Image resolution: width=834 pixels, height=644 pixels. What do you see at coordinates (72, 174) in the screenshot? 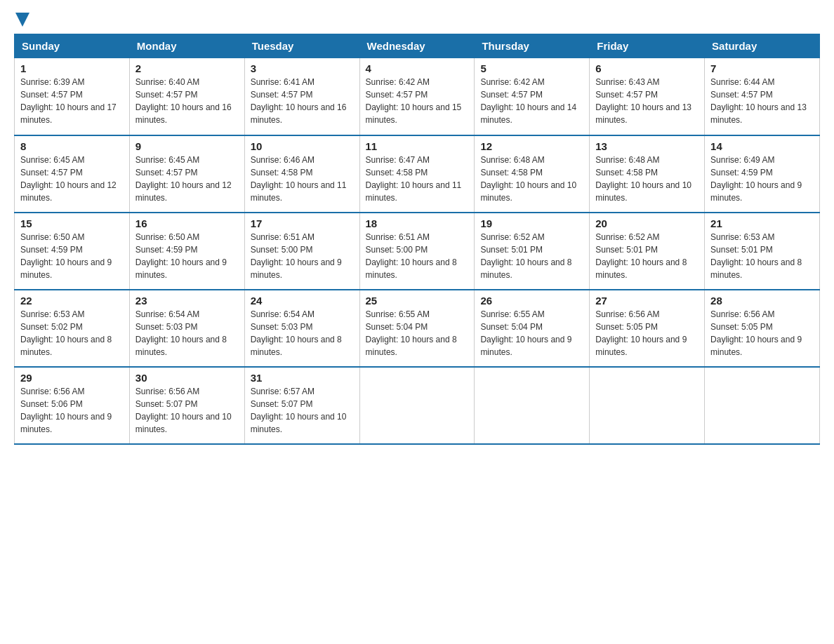
I see `calendar-cell: 8 Sunrise: 6:45 AMSunset: 4:57 PMDayligh…` at bounding box center [72, 174].